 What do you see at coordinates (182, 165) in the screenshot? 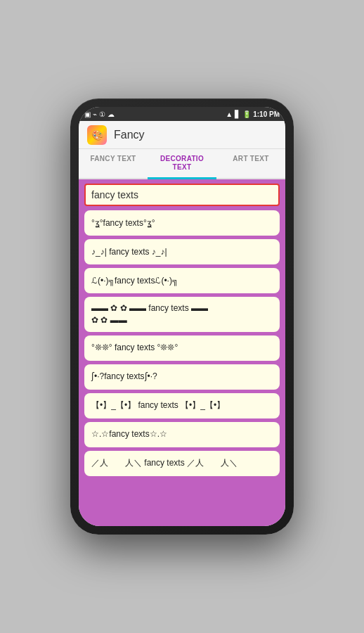
I see `tab-decoration-text: DECORATIOTEXT` at bounding box center [182, 165].